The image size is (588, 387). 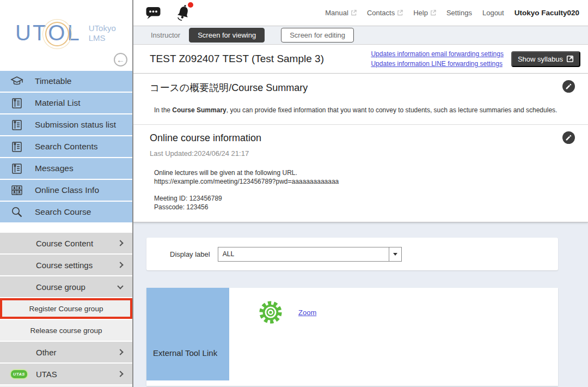 I want to click on sidebar-item-register-course-group: Register Course group, so click(x=66, y=309).